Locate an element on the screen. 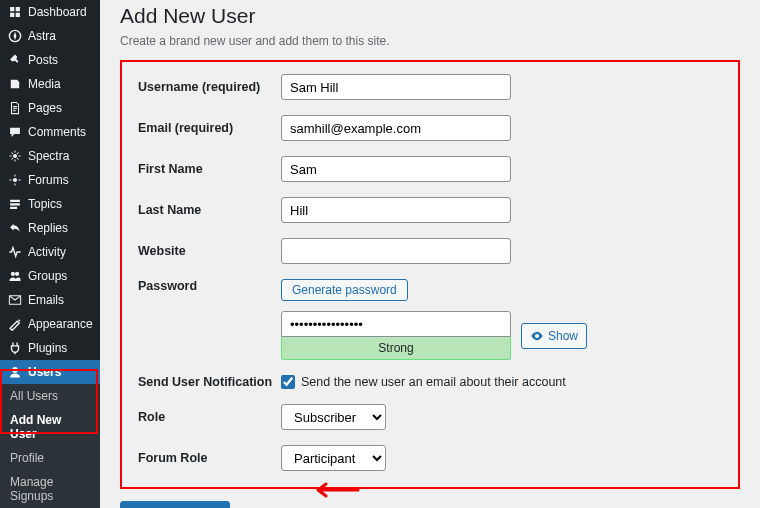 This screenshot has width=760, height=508. sidebar-item-label: Activity is located at coordinates (47, 252).